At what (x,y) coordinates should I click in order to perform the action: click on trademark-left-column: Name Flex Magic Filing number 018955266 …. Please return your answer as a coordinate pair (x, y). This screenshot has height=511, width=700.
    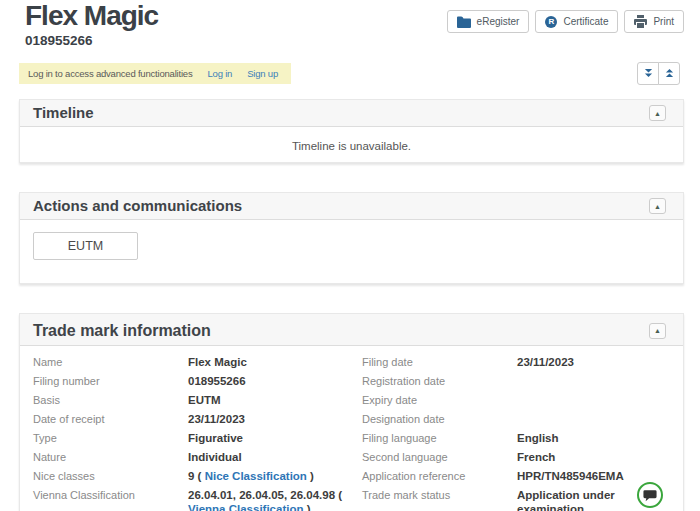
    Looking at the image, I should click on (198, 433).